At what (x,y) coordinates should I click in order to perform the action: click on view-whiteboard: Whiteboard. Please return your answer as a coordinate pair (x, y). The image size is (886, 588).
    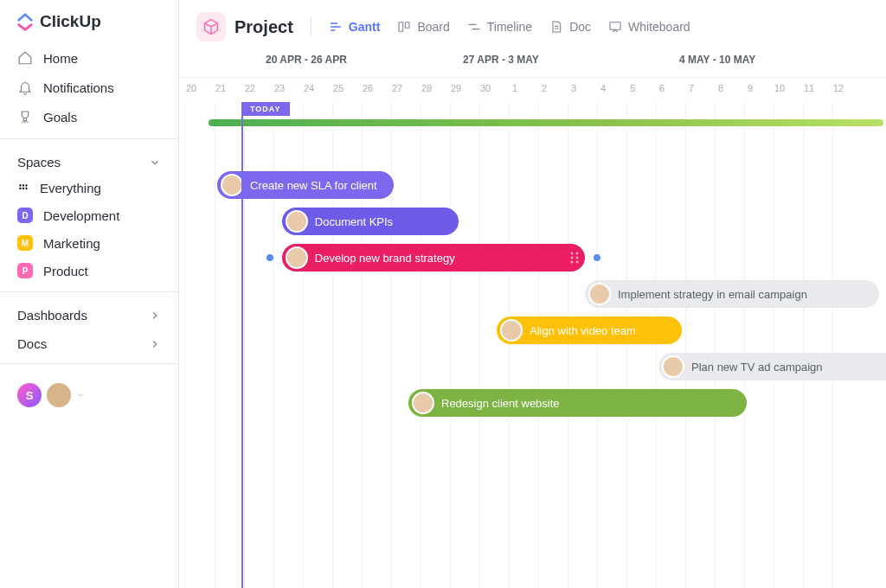
    Looking at the image, I should click on (649, 27).